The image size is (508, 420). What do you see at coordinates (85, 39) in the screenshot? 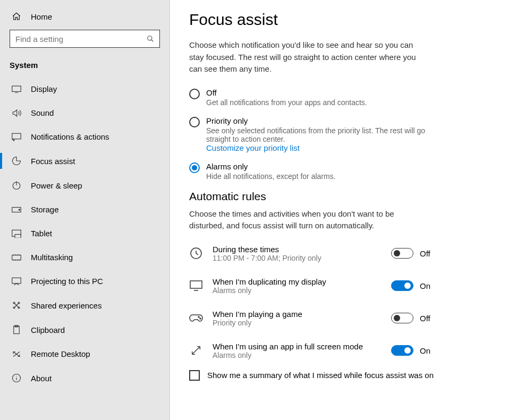
I see `search-box` at bounding box center [85, 39].